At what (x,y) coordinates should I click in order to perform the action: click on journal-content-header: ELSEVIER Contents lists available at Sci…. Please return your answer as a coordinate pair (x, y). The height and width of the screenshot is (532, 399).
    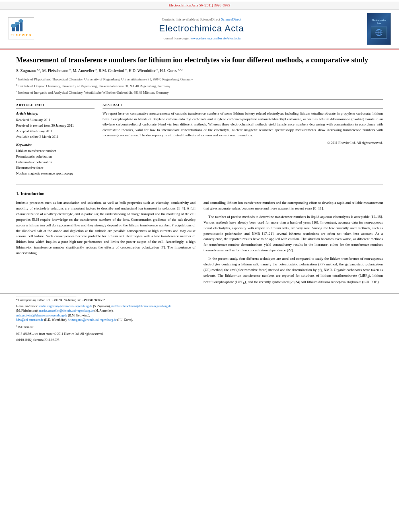
    Looking at the image, I should click on (200, 29).